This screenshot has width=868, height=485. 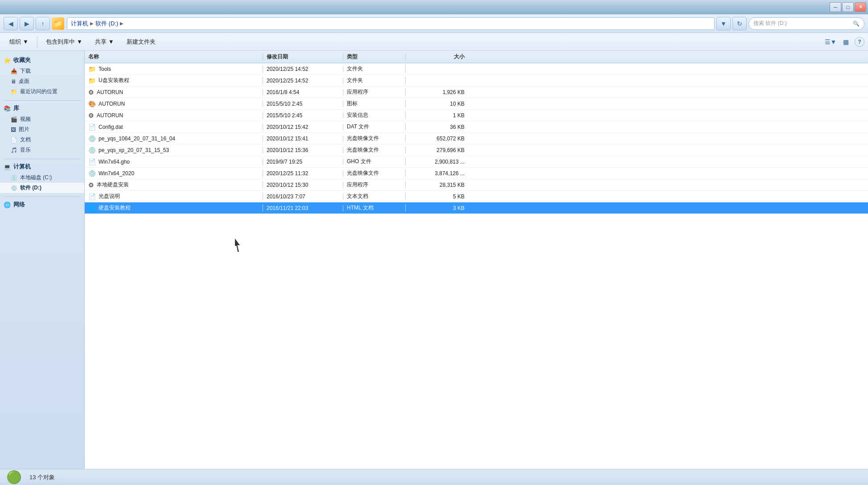 I want to click on download-icon: 📥, so click(x=14, y=71).